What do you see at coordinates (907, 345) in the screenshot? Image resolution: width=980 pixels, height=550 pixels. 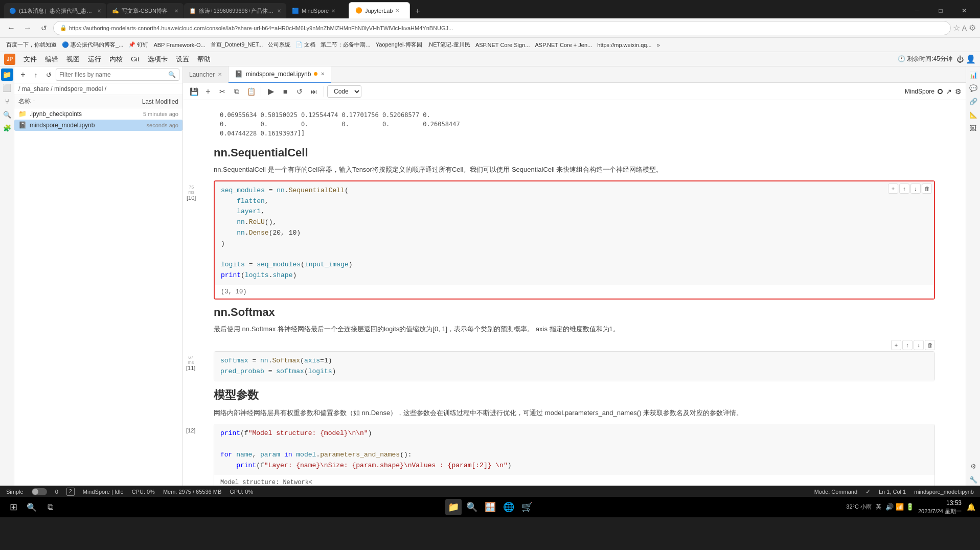 I see `cell-up-11: ↑` at bounding box center [907, 345].